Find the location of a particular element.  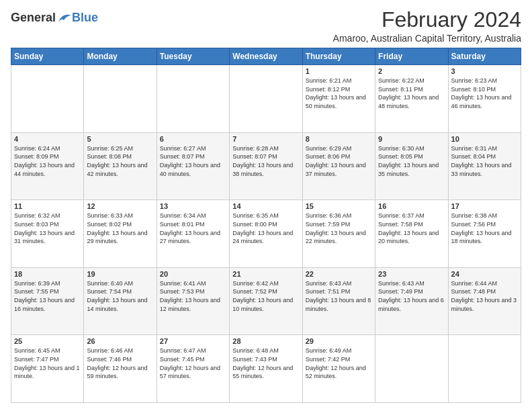

day-number: 4 is located at coordinates (47, 139).